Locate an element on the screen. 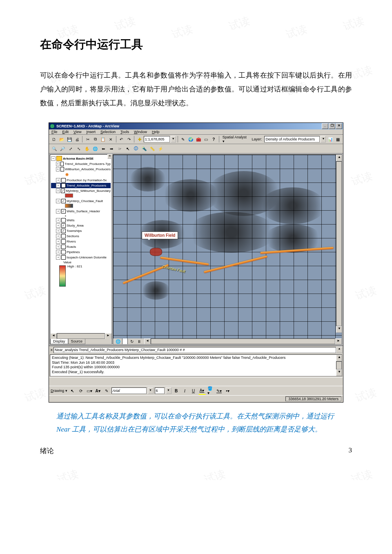 This screenshot has height=554, width=392. command-icon: ▭ is located at coordinates (206, 139).